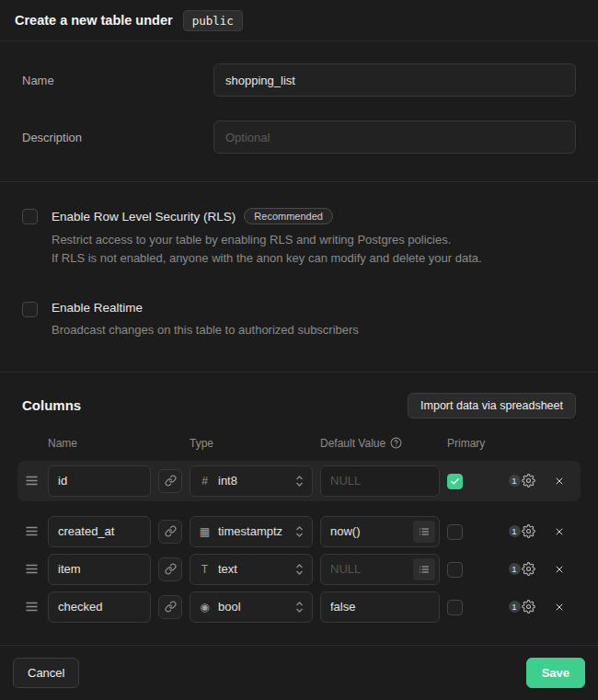 This screenshot has width=598, height=700. What do you see at coordinates (204, 607) in the screenshot?
I see `eye-icon: ◉` at bounding box center [204, 607].